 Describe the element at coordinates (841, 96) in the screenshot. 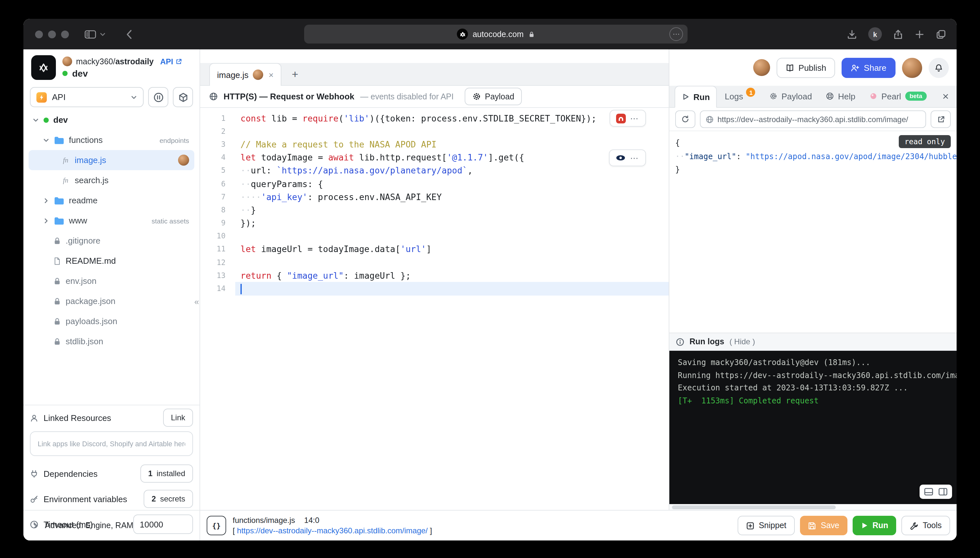

I see `panel-tab-help: Help` at that location.